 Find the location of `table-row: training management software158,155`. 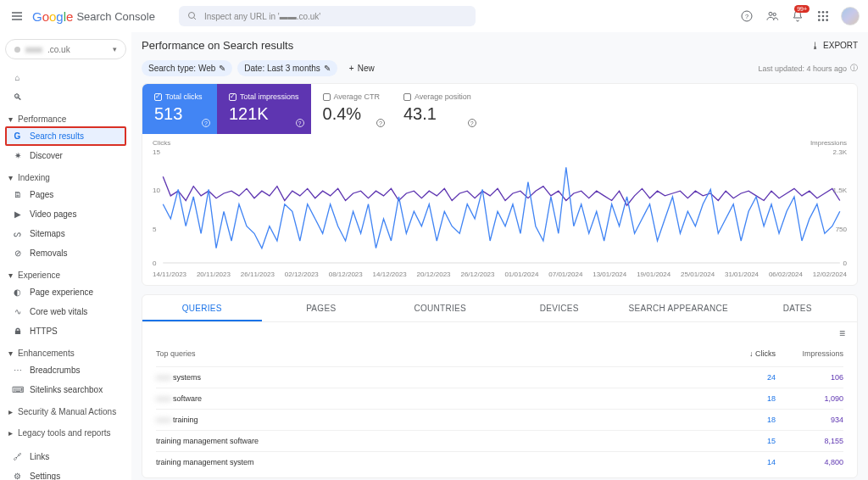

table-row: training management software158,155 is located at coordinates (500, 441).